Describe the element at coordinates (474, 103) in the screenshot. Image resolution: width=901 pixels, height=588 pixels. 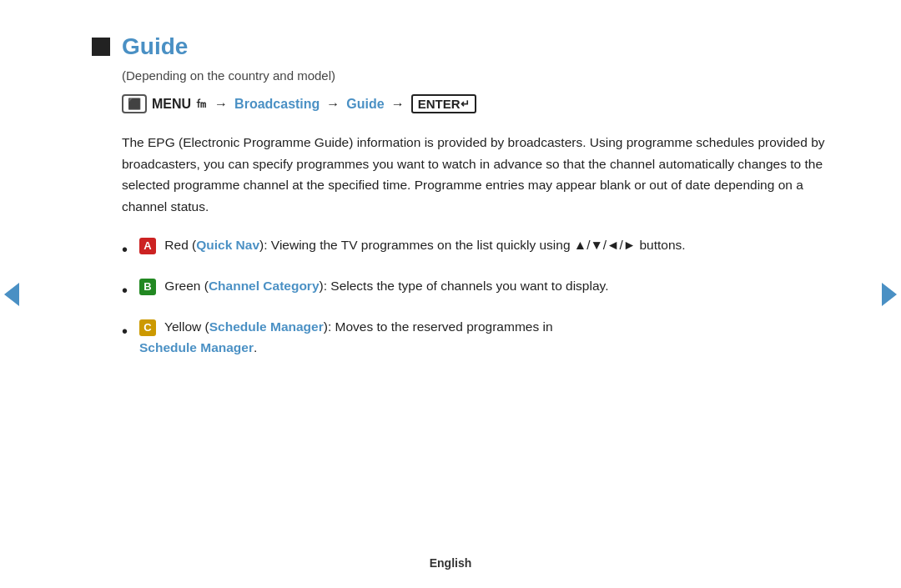
I see `menu-path: ⬛ MENU ㎙ → Broadcasting → Guide → ENTER↵` at that location.